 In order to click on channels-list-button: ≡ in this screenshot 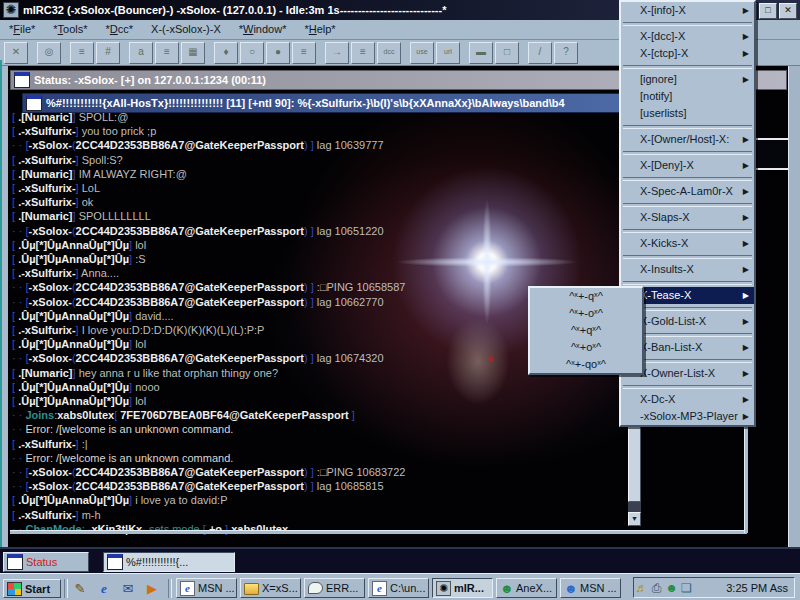, I will do `click(82, 53)`.